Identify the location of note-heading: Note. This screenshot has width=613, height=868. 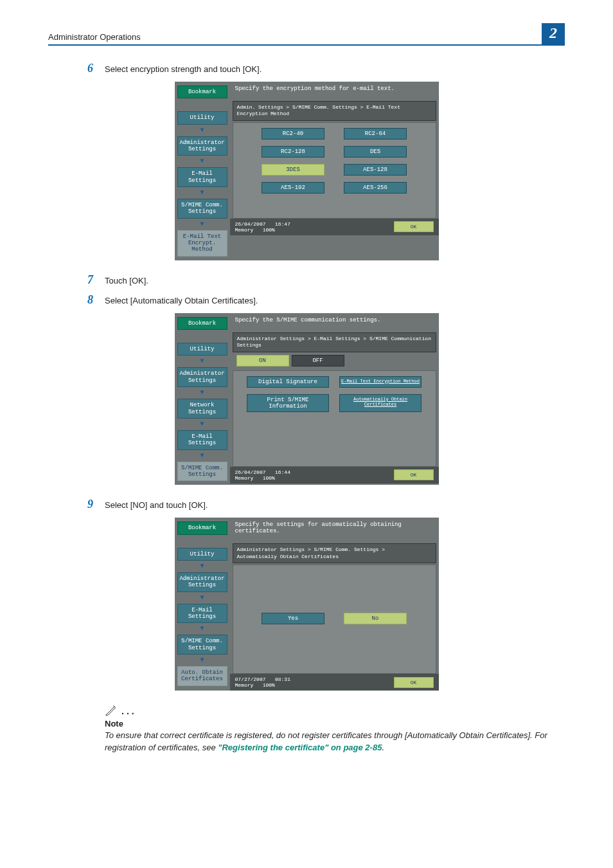
(335, 724).